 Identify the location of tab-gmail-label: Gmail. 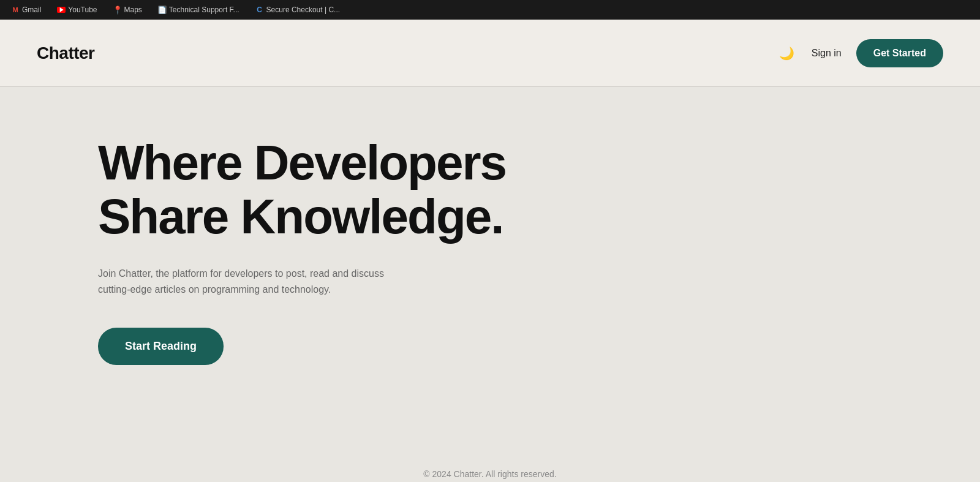
(32, 10).